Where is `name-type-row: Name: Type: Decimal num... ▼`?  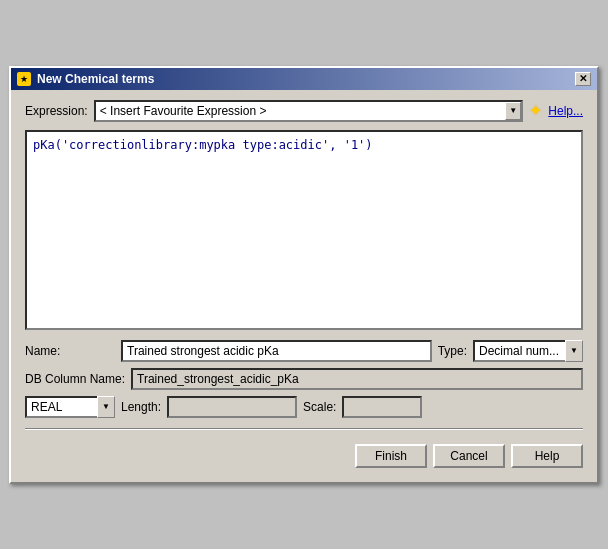 name-type-row: Name: Type: Decimal num... ▼ is located at coordinates (304, 351).